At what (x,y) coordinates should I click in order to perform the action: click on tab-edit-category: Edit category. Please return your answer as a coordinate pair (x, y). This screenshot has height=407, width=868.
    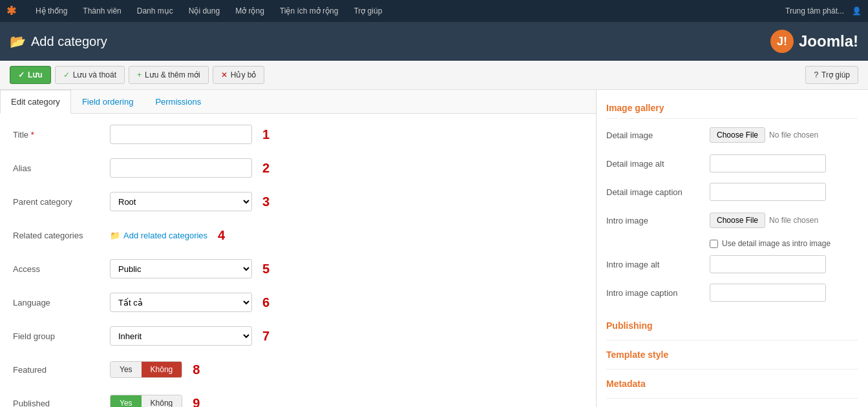
    Looking at the image, I should click on (36, 102).